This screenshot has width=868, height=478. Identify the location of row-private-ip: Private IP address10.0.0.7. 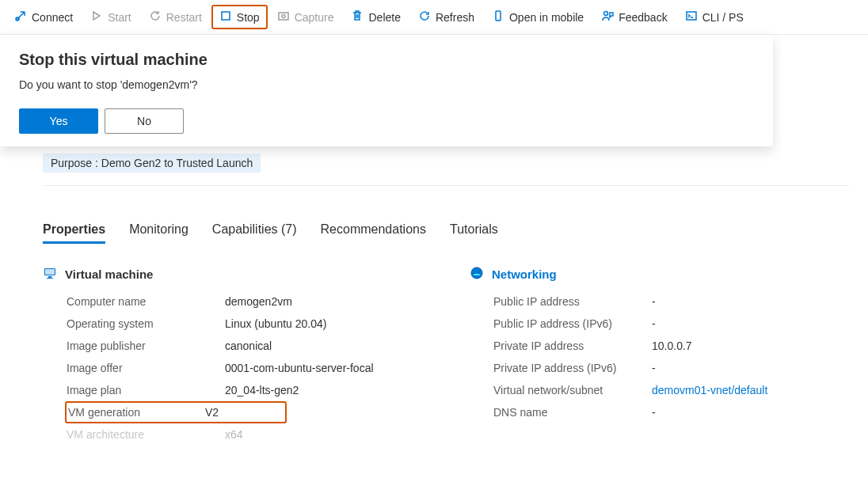
(672, 346).